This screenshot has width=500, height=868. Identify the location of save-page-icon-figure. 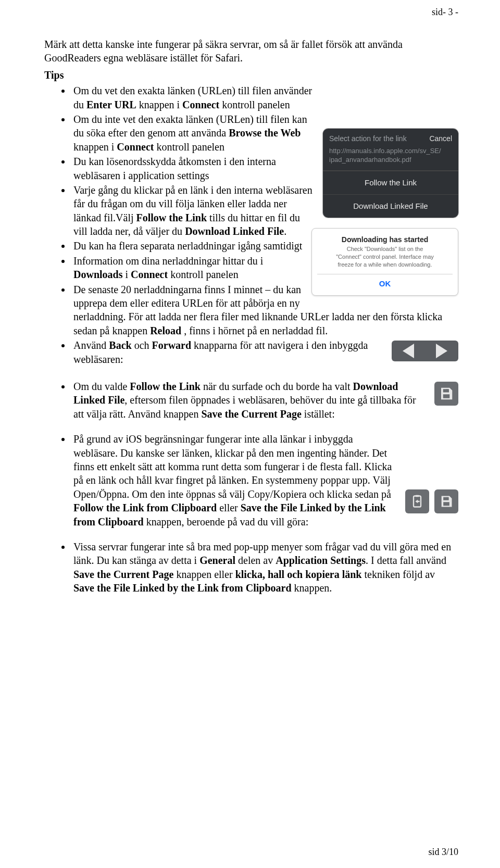
(446, 394).